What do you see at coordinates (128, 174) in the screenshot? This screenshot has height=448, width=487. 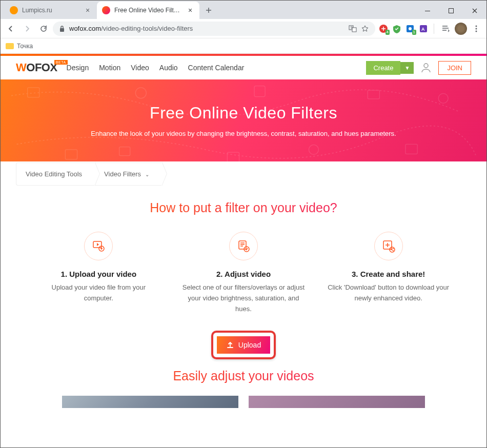 I see `breadcrumb-video-filters: Video Filters⌄` at bounding box center [128, 174].